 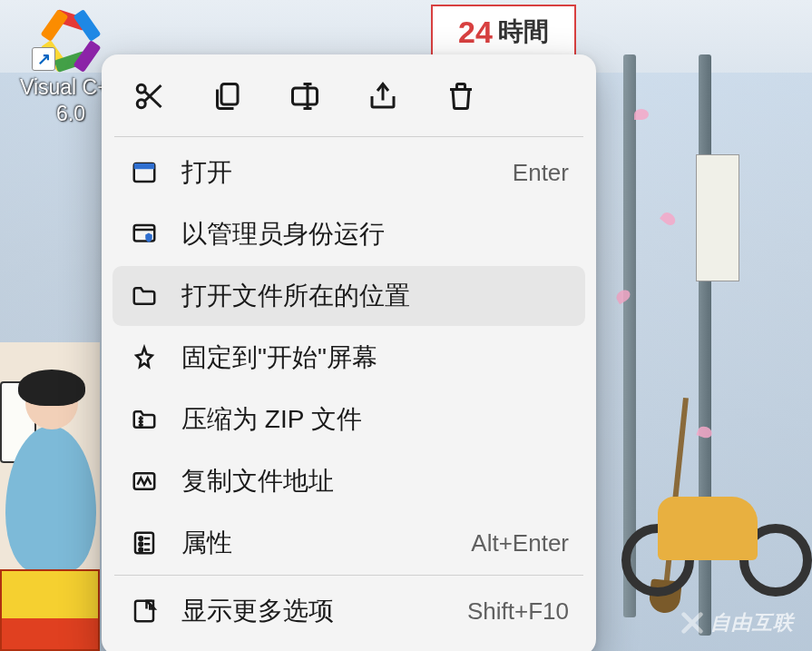 I want to click on watermark: 自由互联, so click(x=737, y=623).